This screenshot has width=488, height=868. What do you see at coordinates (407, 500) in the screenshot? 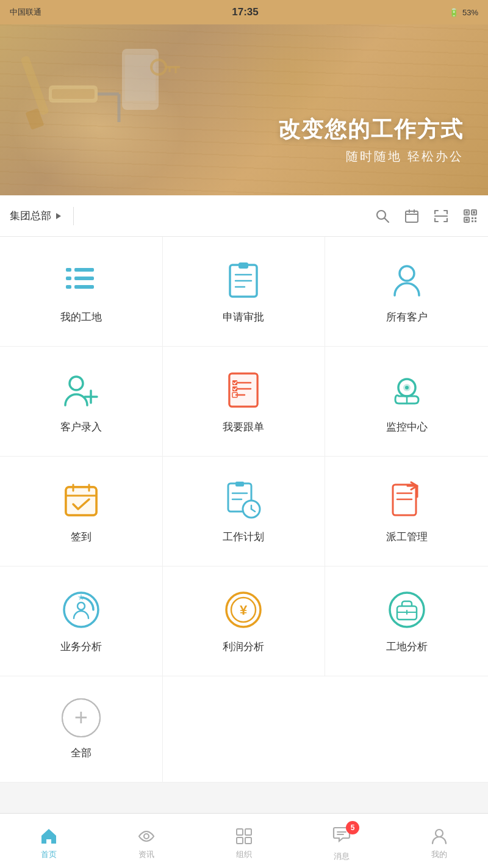
I see `share-doc-icon` at bounding box center [407, 500].